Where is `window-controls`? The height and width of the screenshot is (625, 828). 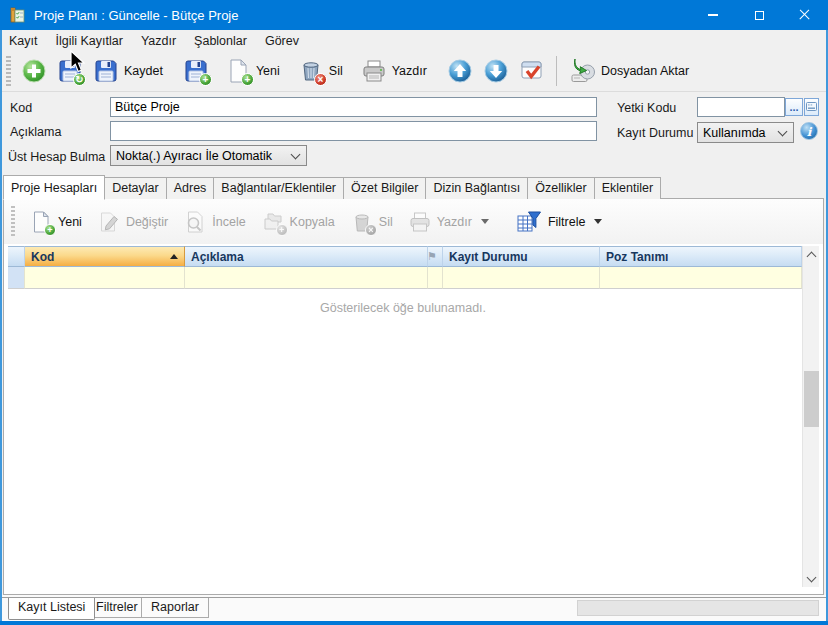 window-controls is located at coordinates (759, 15).